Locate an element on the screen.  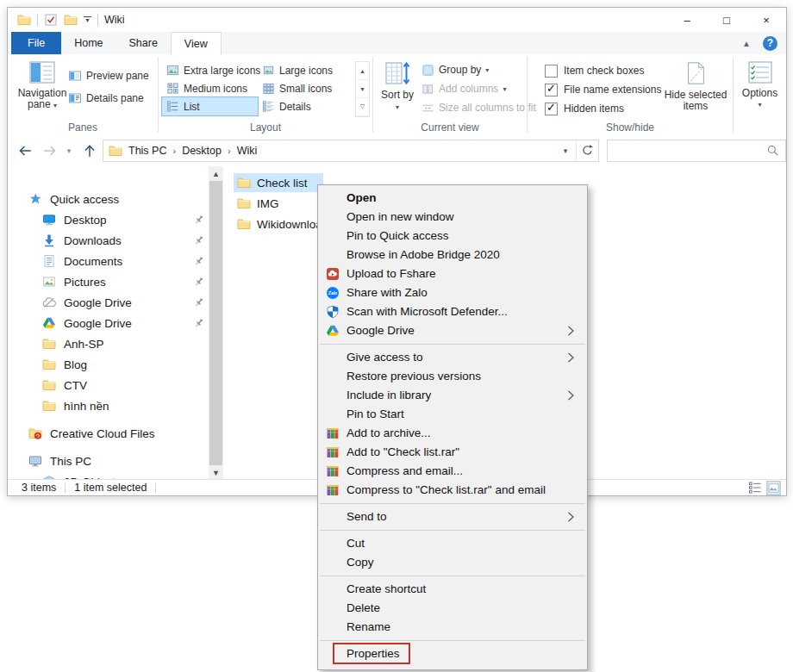
sidebar-item-pictures: Pictures is located at coordinates (116, 282).